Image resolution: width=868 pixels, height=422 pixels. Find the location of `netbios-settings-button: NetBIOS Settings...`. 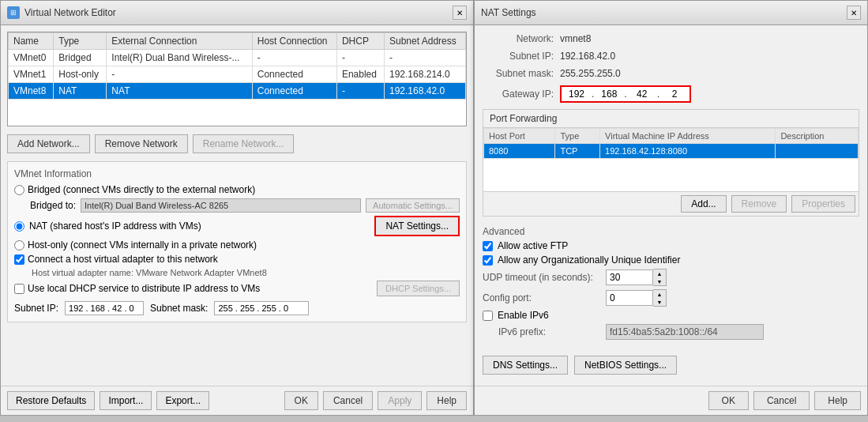

netbios-settings-button: NetBIOS Settings... is located at coordinates (626, 365).